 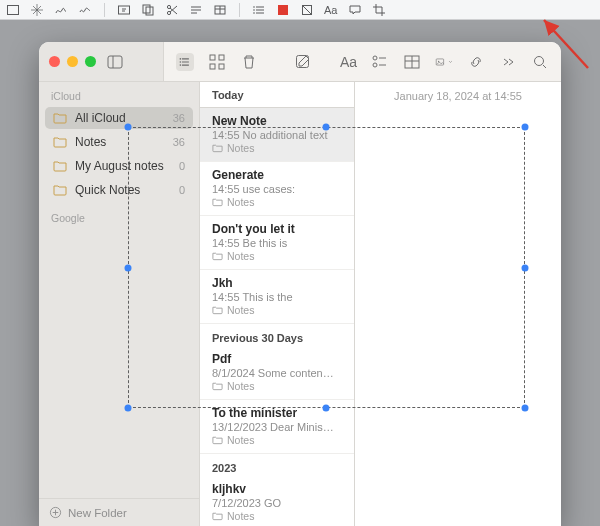 What do you see at coordinates (277, 501) in the screenshot?
I see `note-list-item: kljhkv7/12/2023 GONotes` at bounding box center [277, 501].